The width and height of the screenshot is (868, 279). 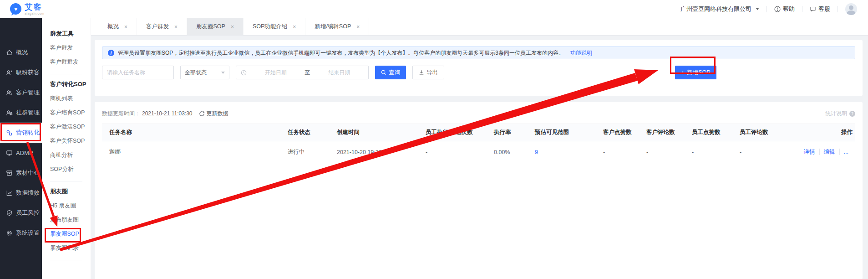 What do you see at coordinates (70, 170) in the screenshot?
I see `submenu-item-sop-analysis: SOP分析` at bounding box center [70, 170].